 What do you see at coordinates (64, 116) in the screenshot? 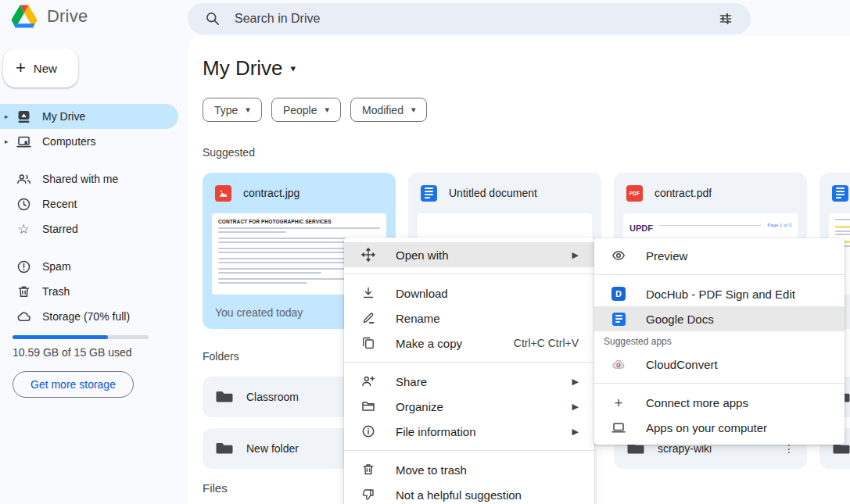
I see `sidebar-item-label: My Drive` at bounding box center [64, 116].